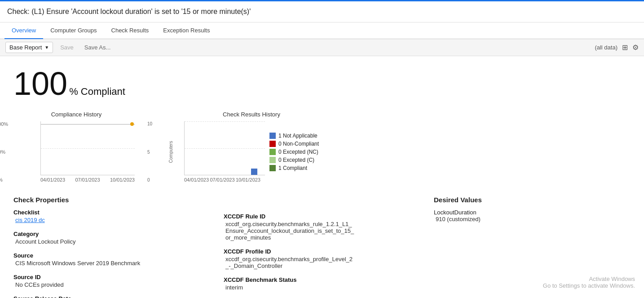  I want to click on tabs-bar: Overview Computer Groups Check Results E…, so click(322, 31).